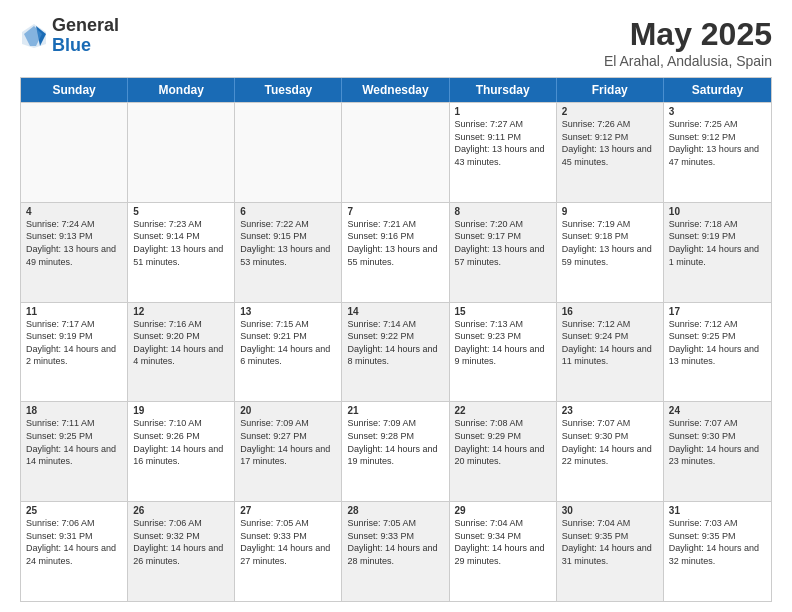  Describe the element at coordinates (288, 452) in the screenshot. I see `calendar-cell-4-3: 20Sunrise: 7:09 AM Sunset: 9:27 PM Dayli…` at that location.